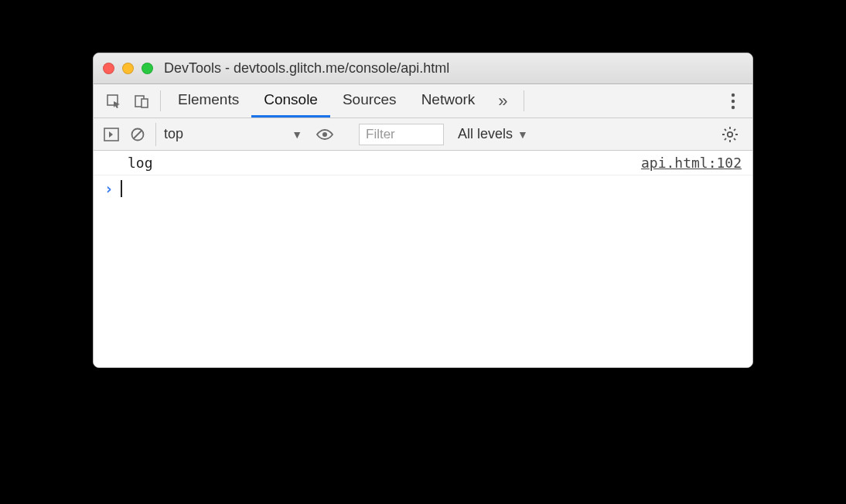  Describe the element at coordinates (730, 135) in the screenshot. I see `gear-icon` at that location.